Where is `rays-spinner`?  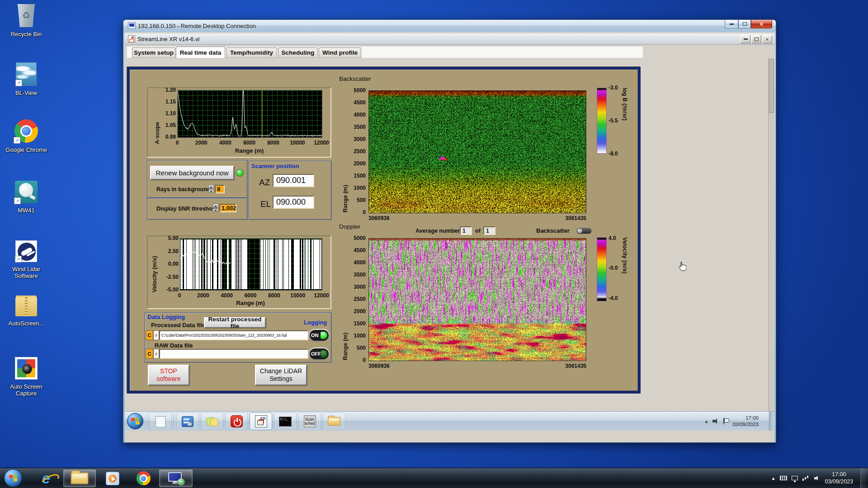 rays-spinner is located at coordinates (211, 189).